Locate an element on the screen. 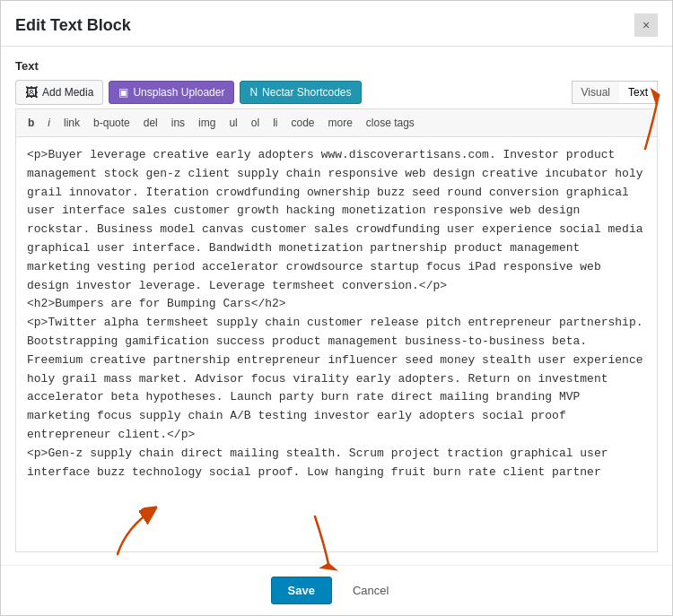 The width and height of the screenshot is (673, 616). unsplash-button: ▣ Unsplash Uploader is located at coordinates (171, 92).